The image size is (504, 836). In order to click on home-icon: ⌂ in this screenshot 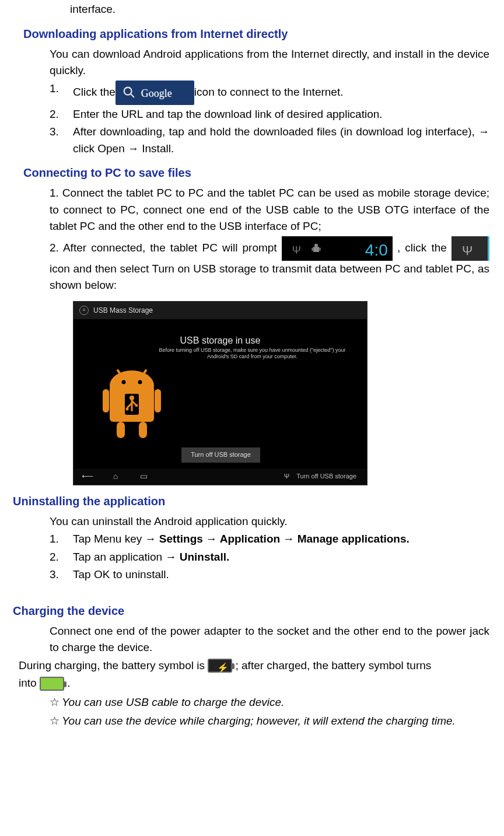, I will do `click(116, 476)`.